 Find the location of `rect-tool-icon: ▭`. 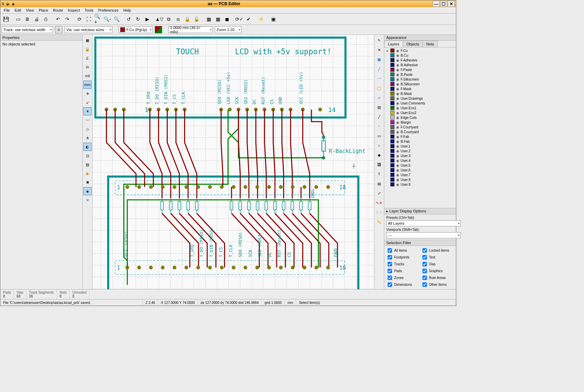

rect-tool-icon: ▭ is located at coordinates (379, 136).